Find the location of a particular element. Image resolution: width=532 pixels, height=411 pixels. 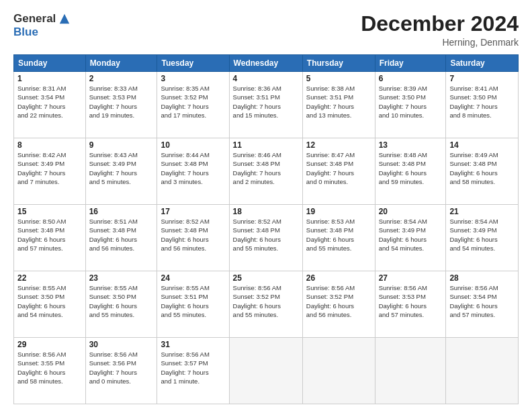

day-number: 7 is located at coordinates (482, 79).